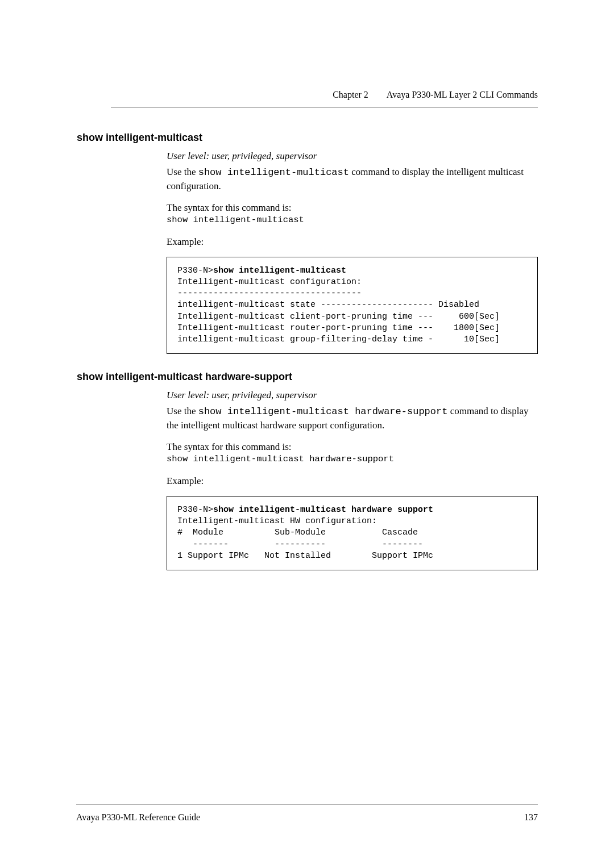 Image resolution: width=614 pixels, height=868 pixels. What do you see at coordinates (352, 306) in the screenshot?
I see `section1-code-box: P330-N>show intelligent-multicast Intell…` at bounding box center [352, 306].